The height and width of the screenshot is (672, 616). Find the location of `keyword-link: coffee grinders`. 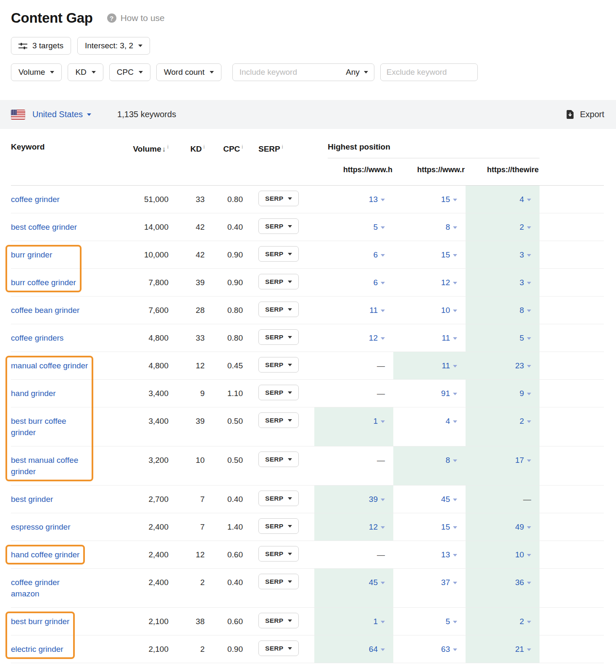

keyword-link: coffee grinders is located at coordinates (37, 338).